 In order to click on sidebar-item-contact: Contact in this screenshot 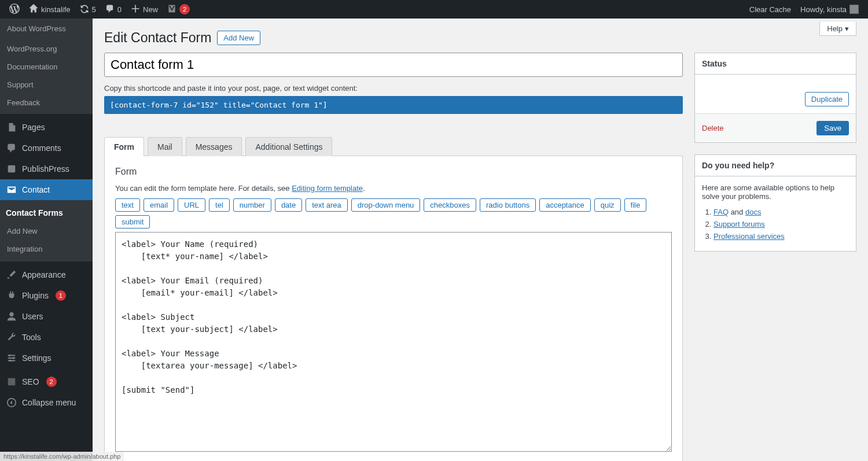, I will do `click(46, 190)`.